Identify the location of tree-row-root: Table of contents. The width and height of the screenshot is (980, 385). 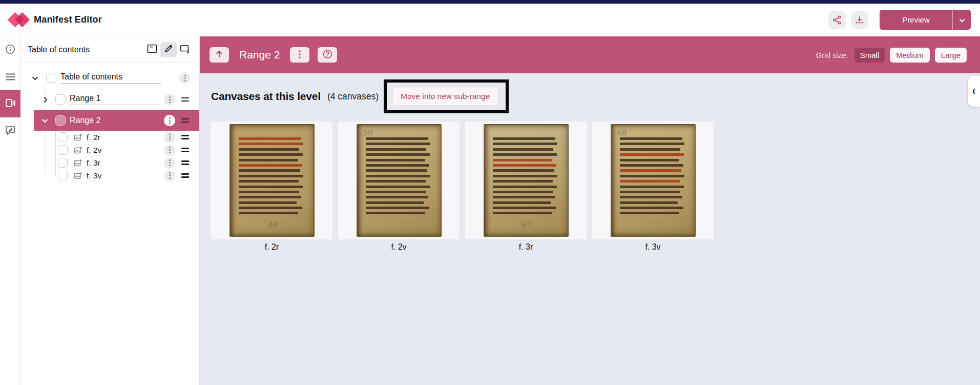
(110, 78).